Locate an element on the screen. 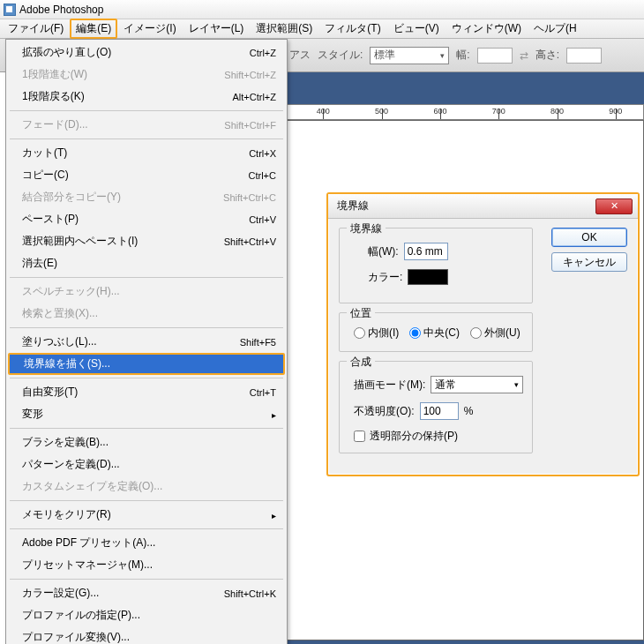 This screenshot has height=644, width=644. blend-mode-select: 通常 is located at coordinates (476, 385).